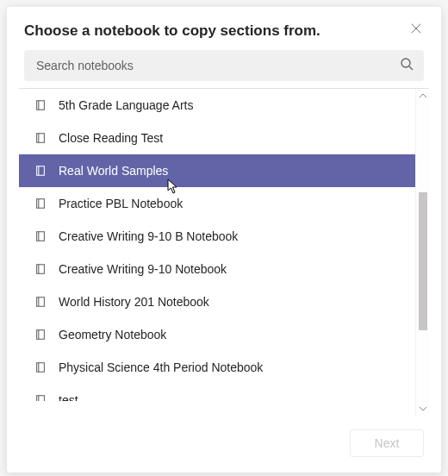 This screenshot has height=476, width=448. Describe the element at coordinates (224, 438) in the screenshot. I see `dialog-footer: Next` at that location.